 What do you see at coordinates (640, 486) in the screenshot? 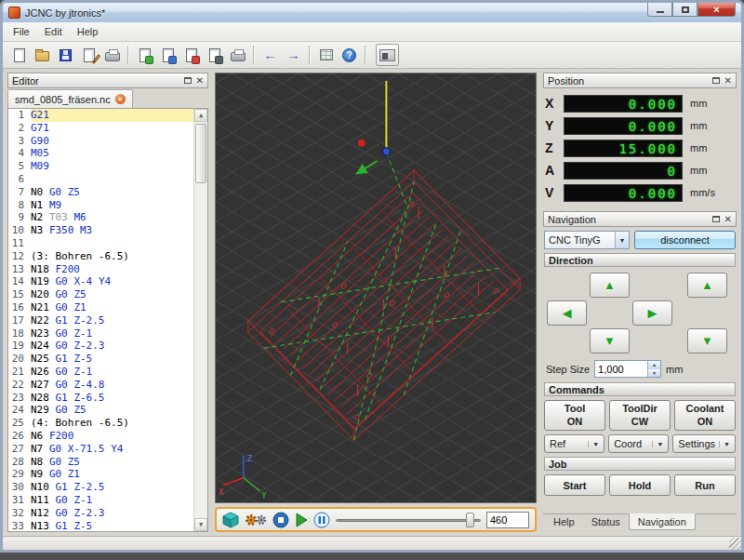
I see `job-hold-button: Hold` at bounding box center [640, 486].